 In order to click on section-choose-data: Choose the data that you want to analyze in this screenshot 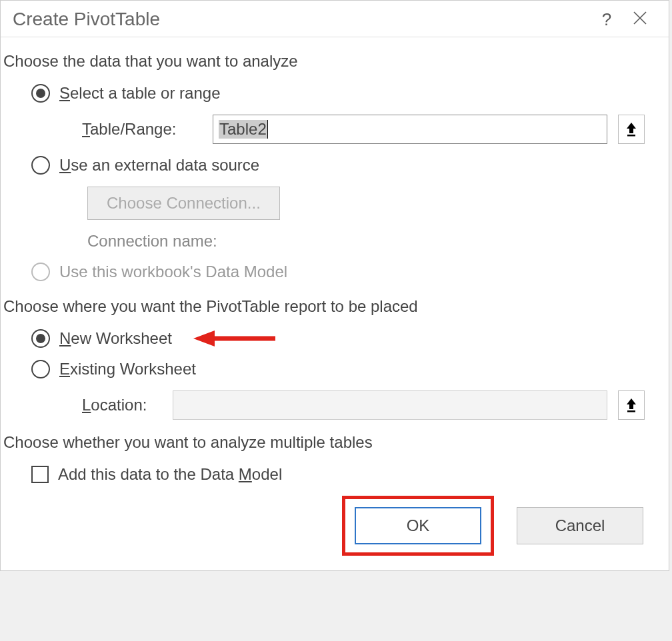, I will do `click(330, 61)`.